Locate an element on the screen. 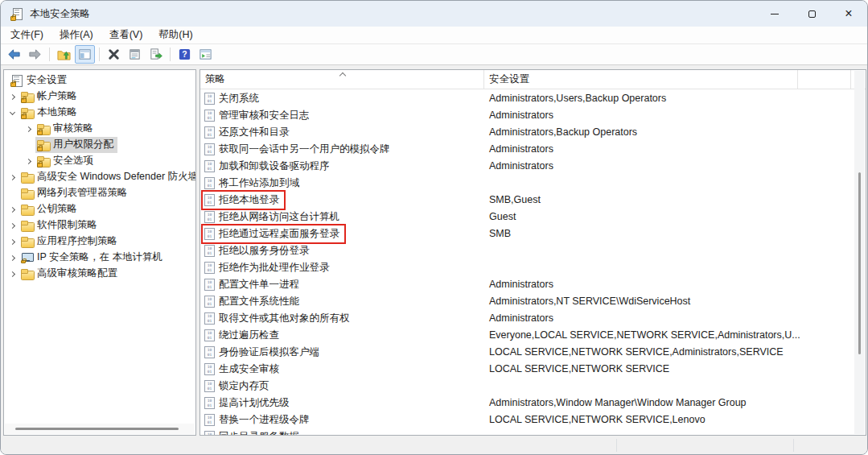 The width and height of the screenshot is (868, 455). policy-name: 关闭系统 is located at coordinates (239, 98).